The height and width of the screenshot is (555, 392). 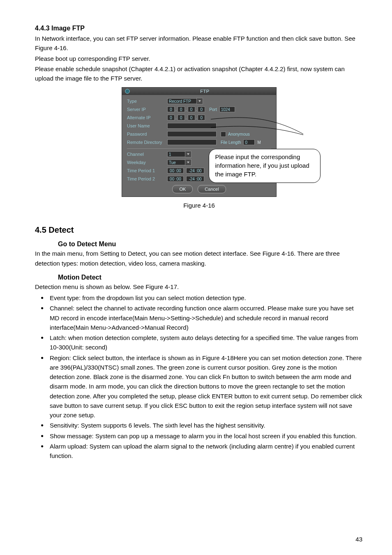 What do you see at coordinates (176, 154) in the screenshot?
I see `channel-select: 1` at bounding box center [176, 154].